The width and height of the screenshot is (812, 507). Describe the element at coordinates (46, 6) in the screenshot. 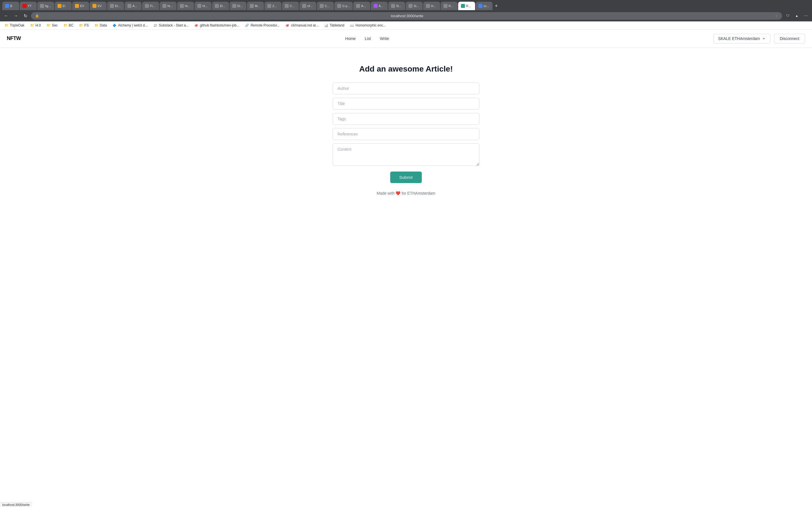

I see `tab-3: lig...` at that location.